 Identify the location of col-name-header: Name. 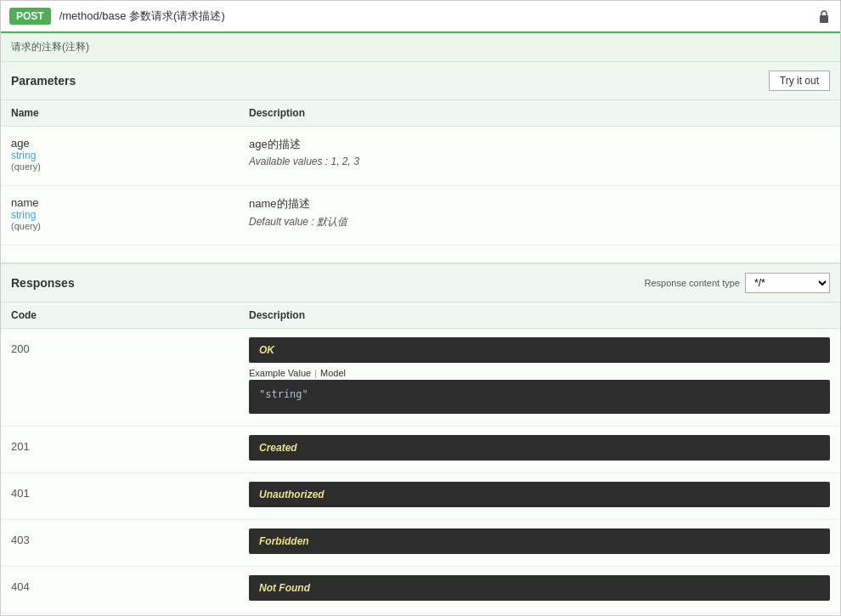
(130, 113).